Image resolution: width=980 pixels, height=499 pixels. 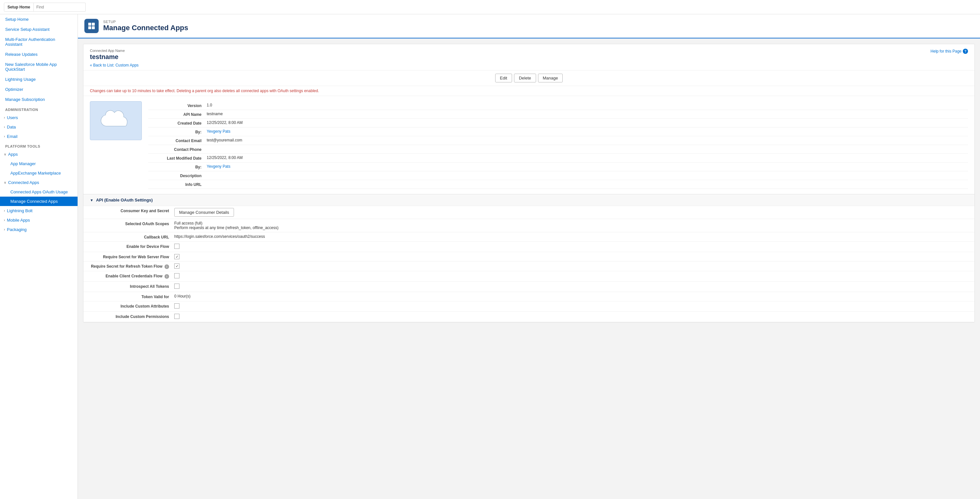 What do you see at coordinates (167, 267) in the screenshot?
I see `info-icon-refresh-token: i` at bounding box center [167, 267].